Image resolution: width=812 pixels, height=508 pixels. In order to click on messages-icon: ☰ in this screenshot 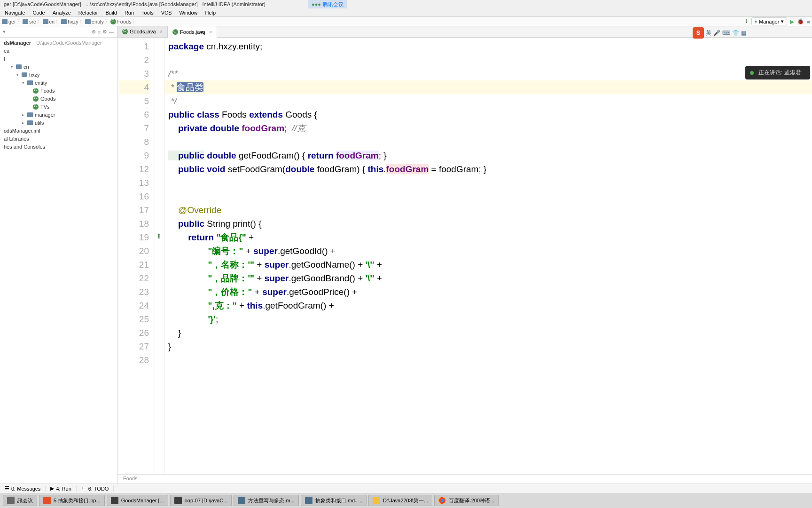, I will do `click(7, 488)`.